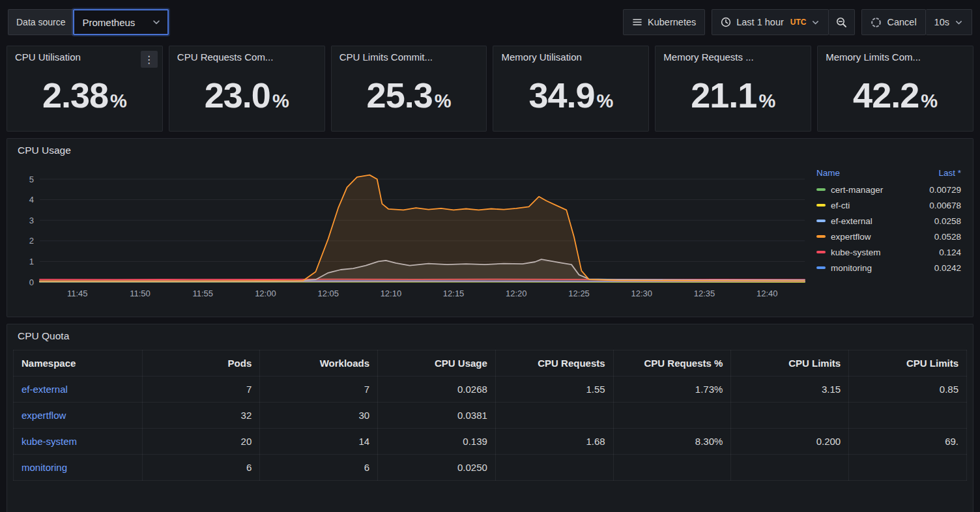 The image size is (980, 512). Describe the element at coordinates (490, 468) in the screenshot. I see `table-row: monitoring660.0250` at that location.